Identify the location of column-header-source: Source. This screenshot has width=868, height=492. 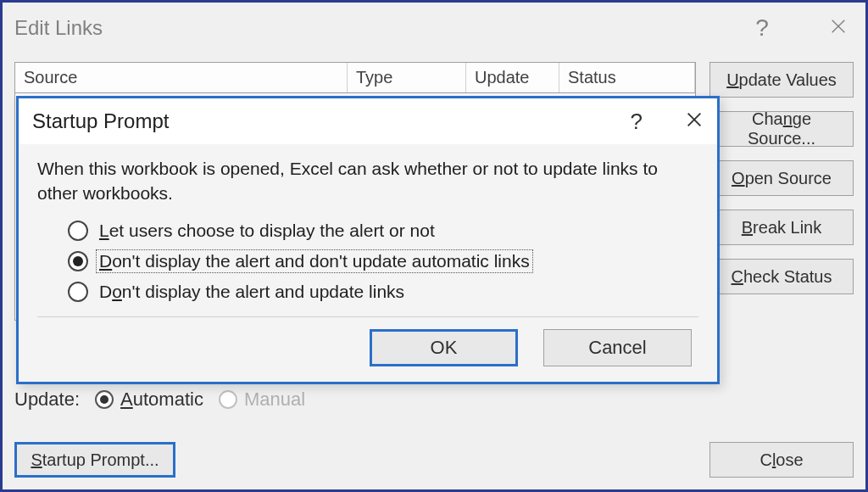
(181, 78).